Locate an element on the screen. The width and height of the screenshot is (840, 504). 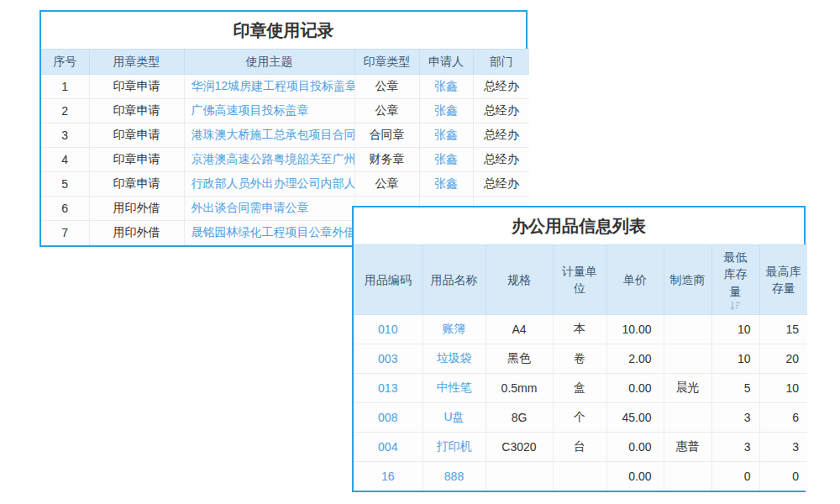
cell-link: 外出谈合同需申请公章 is located at coordinates (269, 208).